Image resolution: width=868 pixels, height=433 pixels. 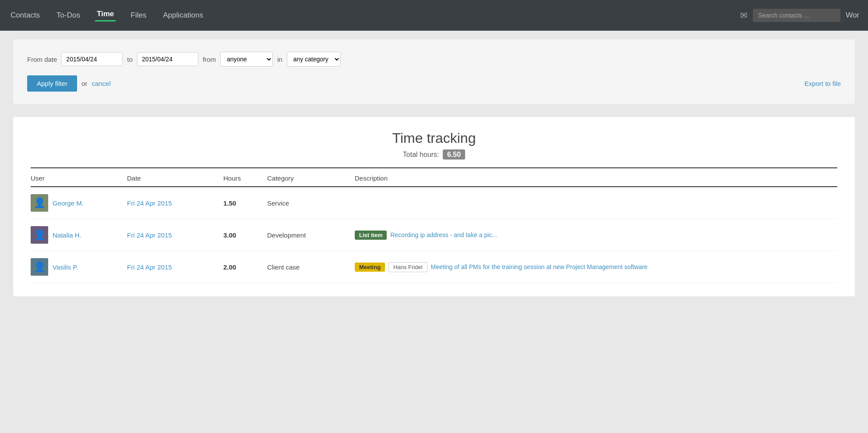 I want to click on user-link-vasilis: Vasilis P., so click(x=66, y=267).